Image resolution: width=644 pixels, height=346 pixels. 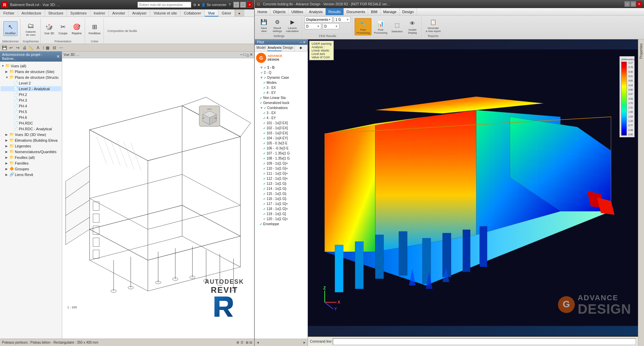 I want to click on tree-ph3: 📄 PH.3, so click(x=31, y=100).